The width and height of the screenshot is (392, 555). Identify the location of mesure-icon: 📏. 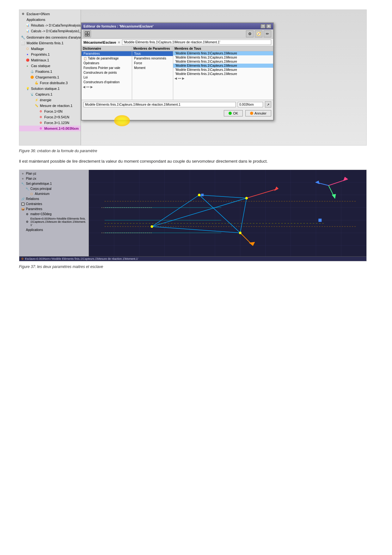
(36, 106).